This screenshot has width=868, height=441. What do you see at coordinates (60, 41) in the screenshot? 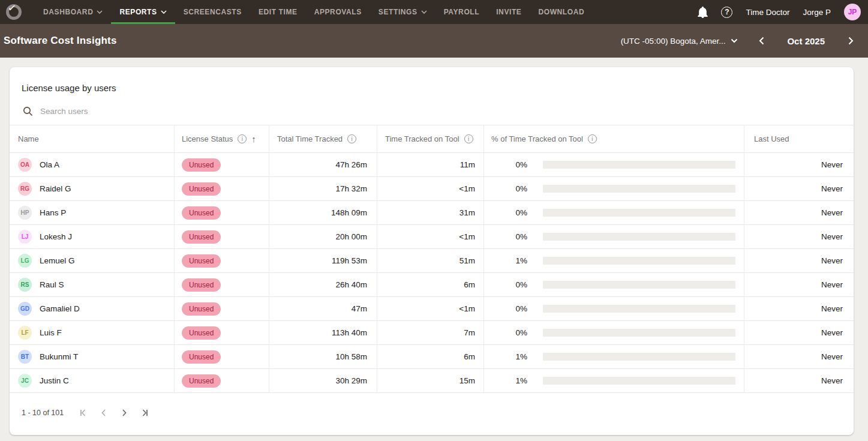
I see `page-title: Software Cost Insights` at bounding box center [60, 41].